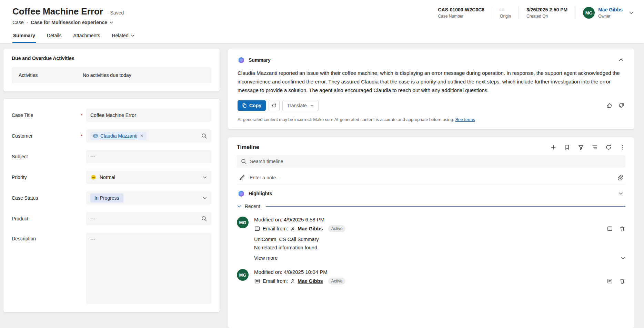 This screenshot has height=328, width=644. Describe the element at coordinates (149, 198) in the screenshot. I see `case-status-dropdown: In Progress` at that location.